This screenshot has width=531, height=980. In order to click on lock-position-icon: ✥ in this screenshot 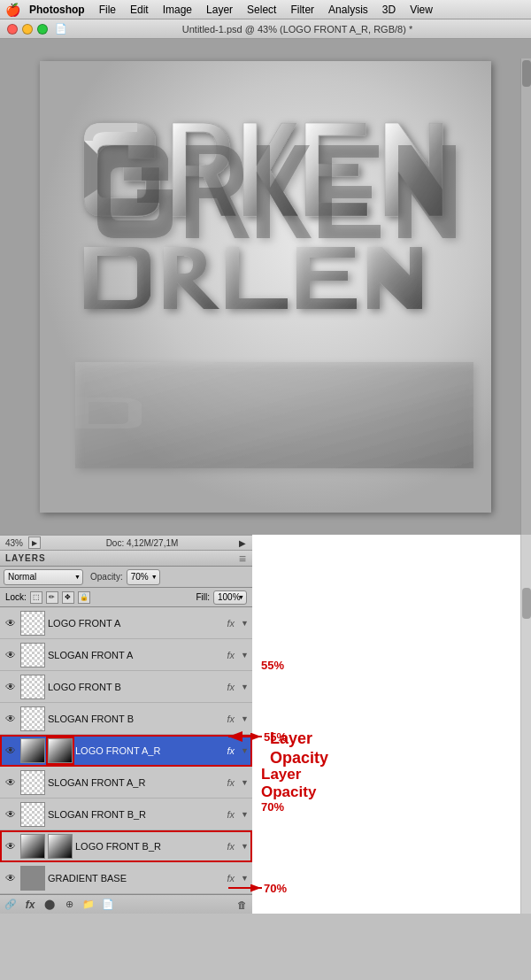, I will do `click(68, 598)`.